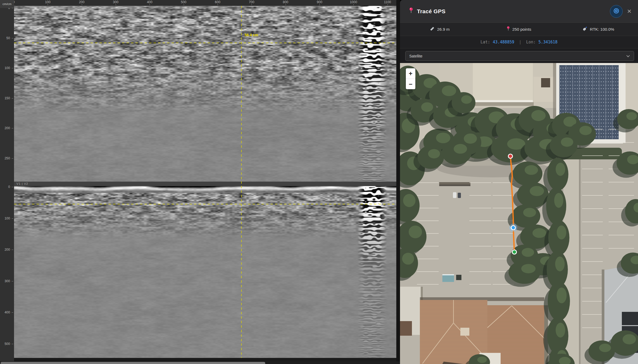 The height and width of the screenshot is (364, 638). I want to click on gps-panel-header: Tracé GPS ✕, so click(519, 11).